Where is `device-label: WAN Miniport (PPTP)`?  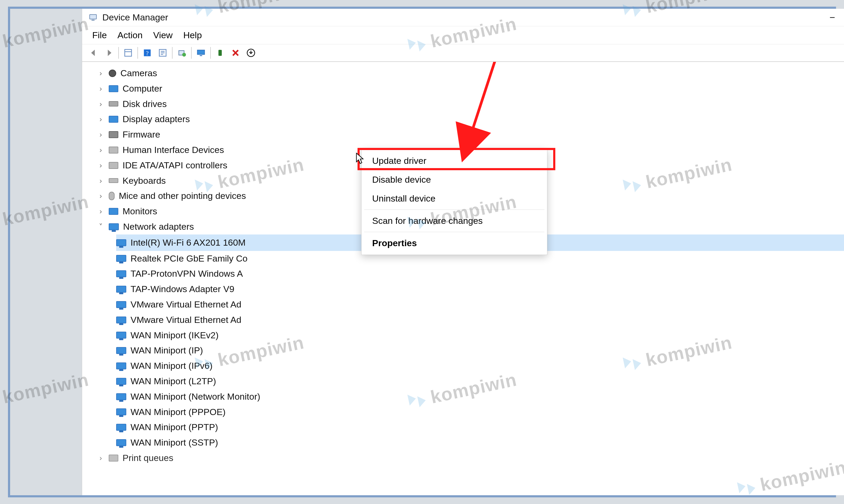 device-label: WAN Miniport (PPTP) is located at coordinates (174, 427).